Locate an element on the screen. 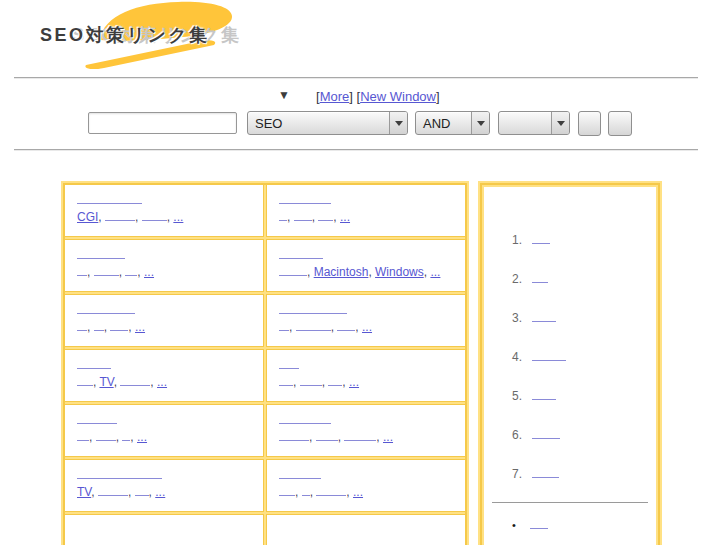 The image size is (727, 545). category-link: Windows is located at coordinates (400, 272).